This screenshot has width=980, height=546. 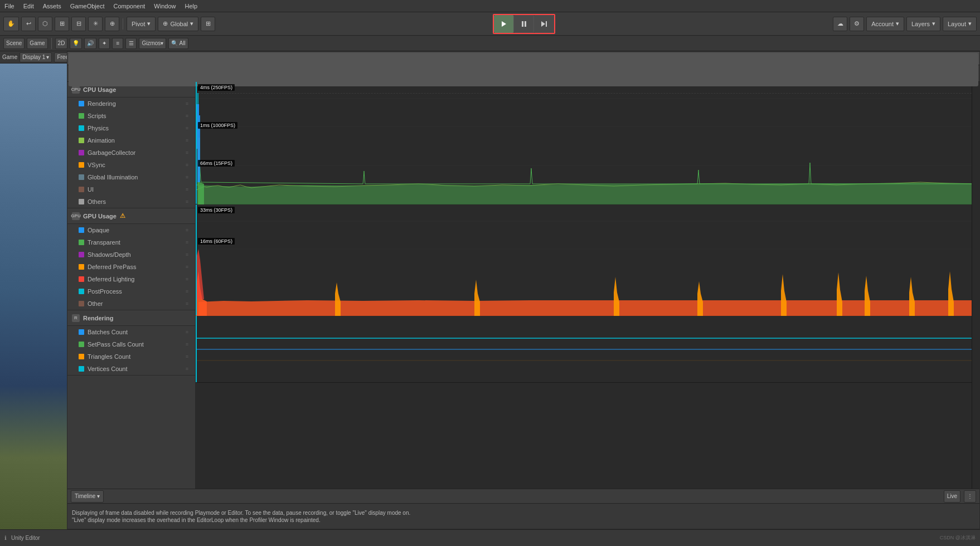 What do you see at coordinates (187, 165) in the screenshot?
I see `vsync-drag: ≡` at bounding box center [187, 165].